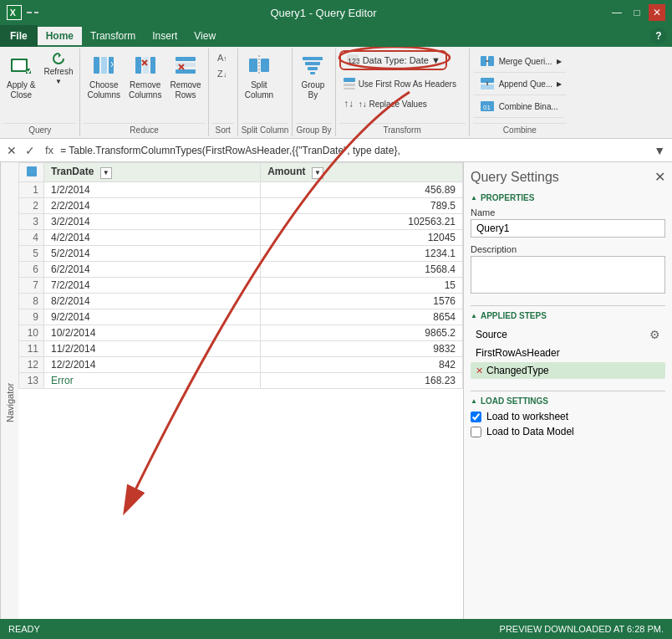  I want to click on formula-confirm-button: ✓, so click(30, 151).